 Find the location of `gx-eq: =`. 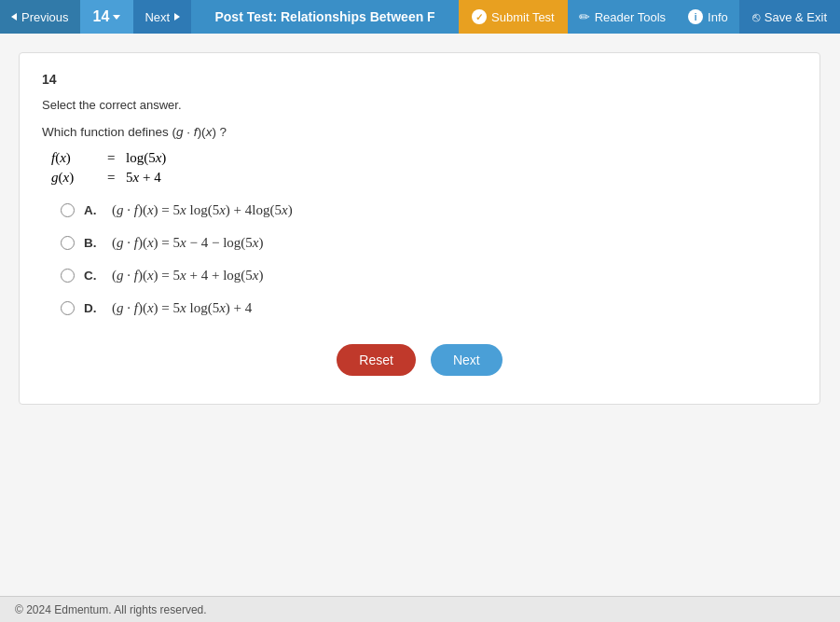

gx-eq: = is located at coordinates (117, 177).